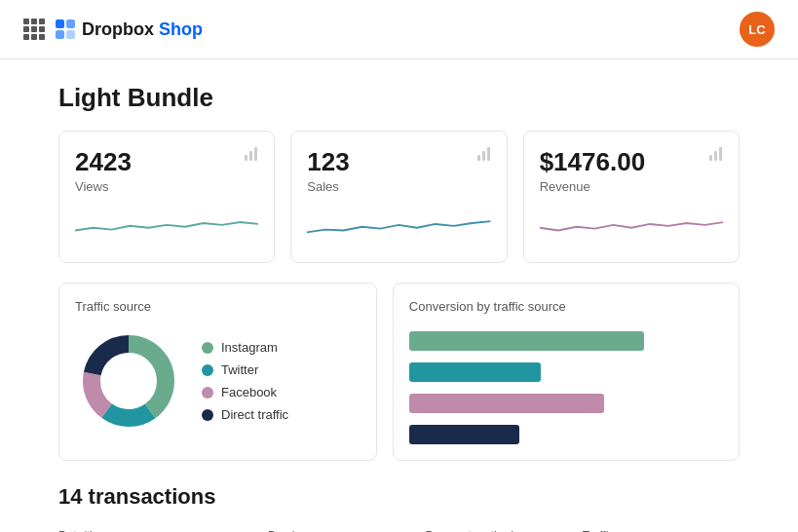 This screenshot has width=798, height=532. Describe the element at coordinates (566, 403) in the screenshot. I see `bar-row-facebook` at that location.